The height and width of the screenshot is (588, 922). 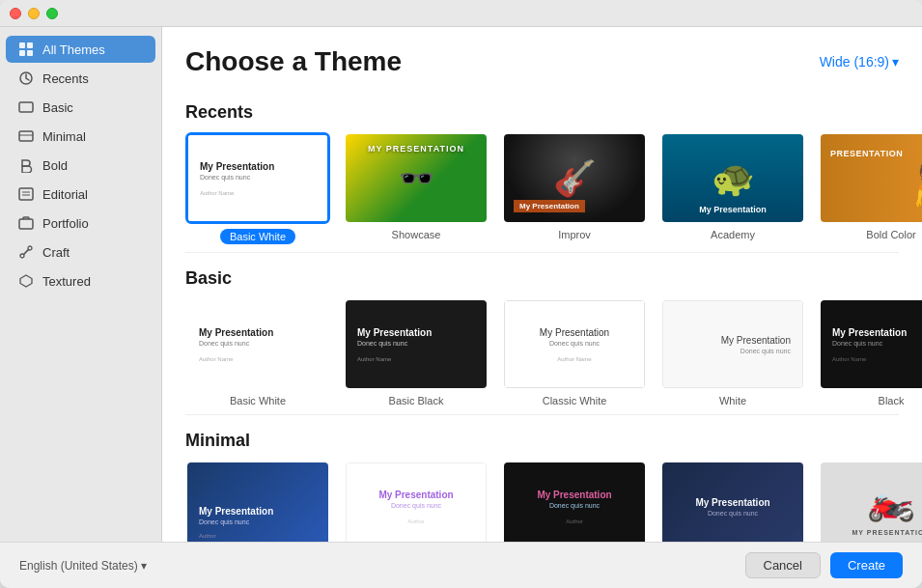 I want to click on theme-label-academy: Academy, so click(x=733, y=235).